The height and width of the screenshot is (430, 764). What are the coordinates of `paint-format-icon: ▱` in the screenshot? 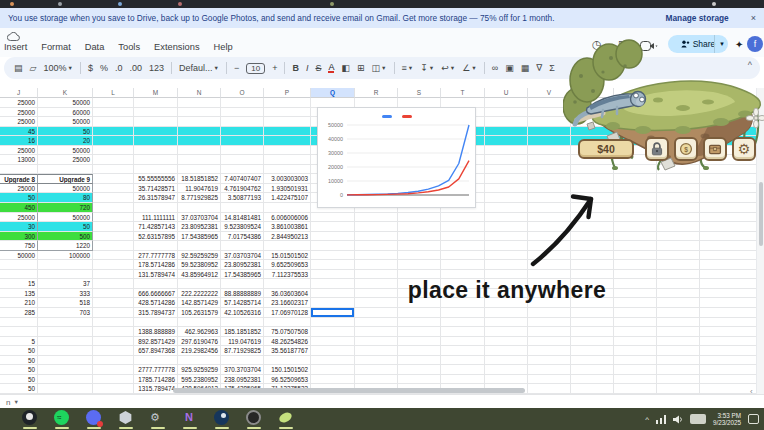 It's located at (34, 68).